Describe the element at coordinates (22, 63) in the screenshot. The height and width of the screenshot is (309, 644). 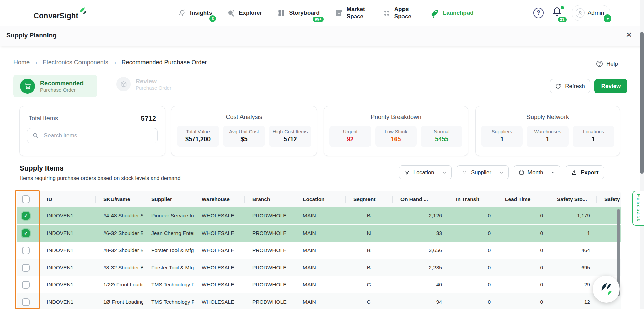
I see `breadcrumb-home: Home` at that location.